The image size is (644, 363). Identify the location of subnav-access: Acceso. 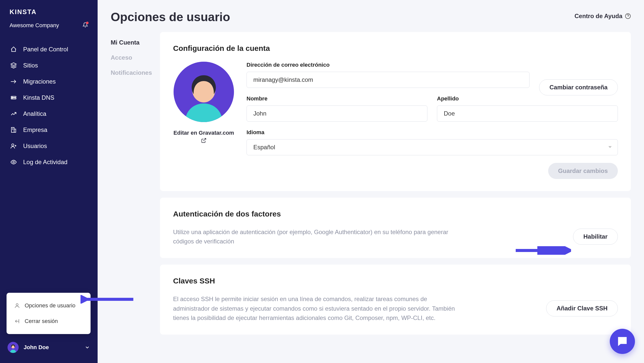
(135, 58).